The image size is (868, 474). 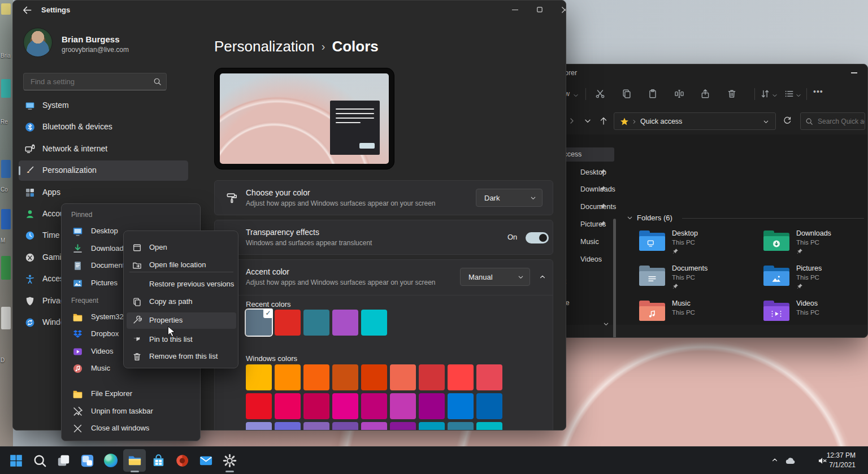 What do you see at coordinates (653, 94) in the screenshot?
I see `paste-icon` at bounding box center [653, 94].